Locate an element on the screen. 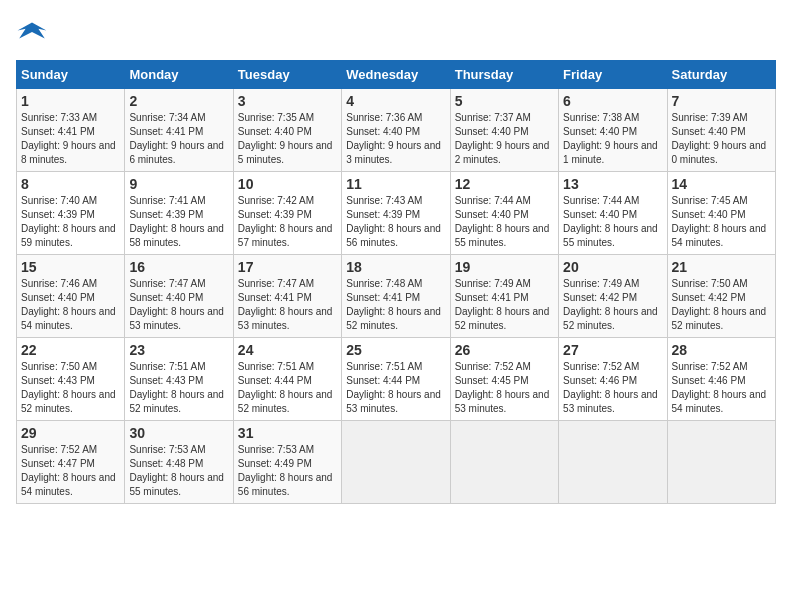 The height and width of the screenshot is (612, 792). calendar-week-row: 15Sunrise: 7:46 AM Sunset: 4:40 PM Dayli… is located at coordinates (396, 296).